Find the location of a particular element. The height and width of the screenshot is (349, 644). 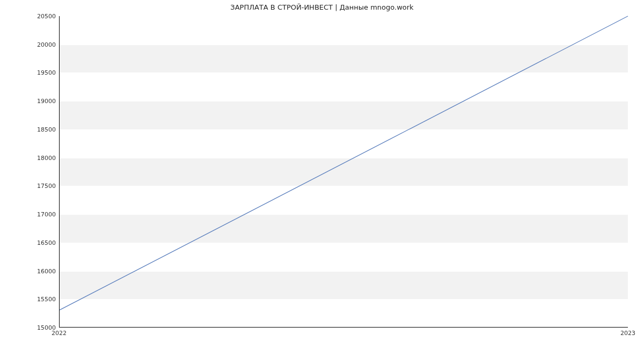

y-tick-label: 18000 is located at coordinates (40, 158).